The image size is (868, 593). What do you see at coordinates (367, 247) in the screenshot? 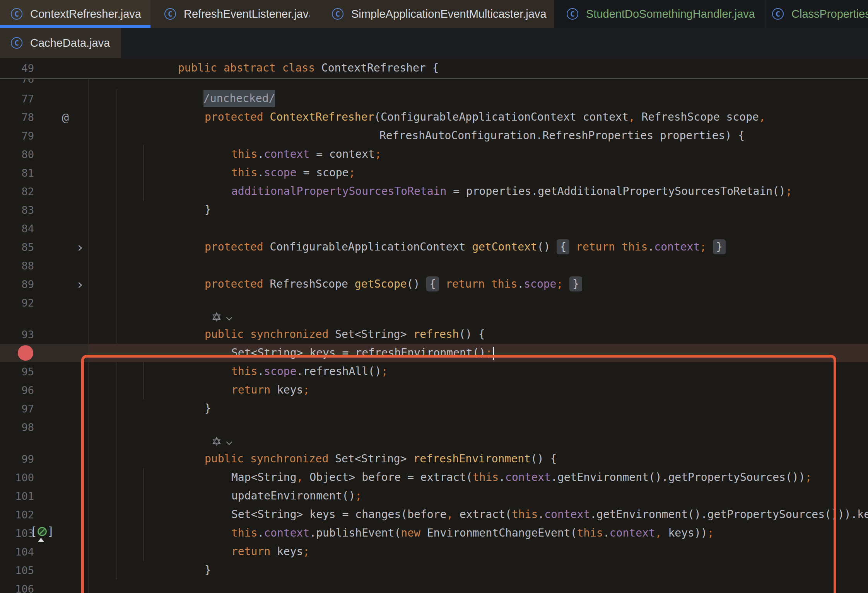
I see `code-token: ConfigurableApplicationContext` at bounding box center [367, 247].